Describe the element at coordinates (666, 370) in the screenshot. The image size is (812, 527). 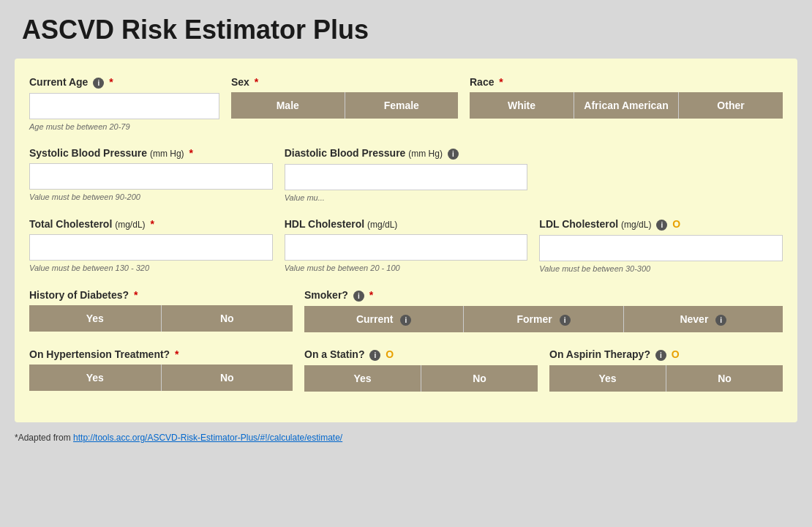
I see `aspirin-field: On Aspirin Therapy? i O Yes No` at that location.